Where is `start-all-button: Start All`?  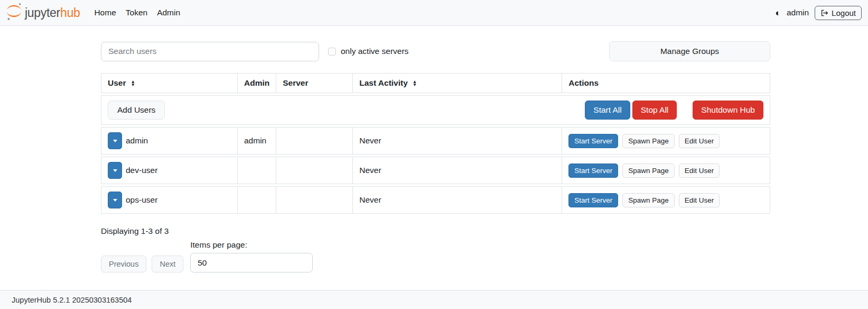
start-all-button: Start All is located at coordinates (608, 110).